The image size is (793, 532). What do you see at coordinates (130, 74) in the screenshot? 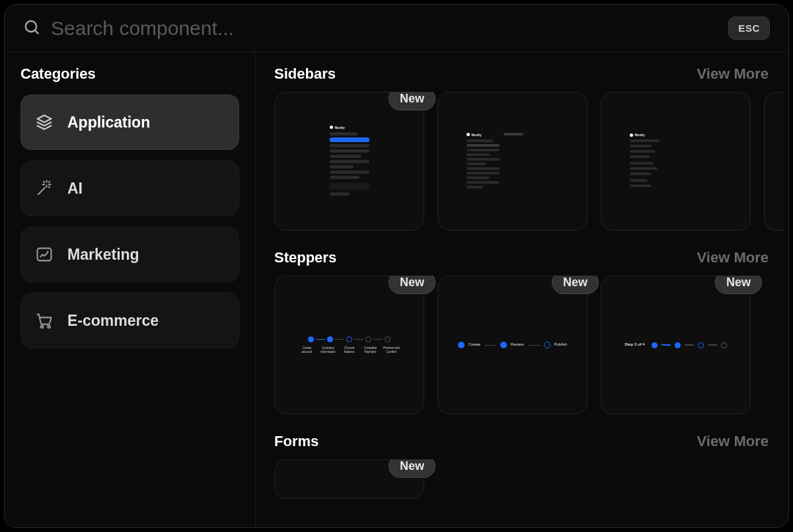
I see `sidebar-title: Categories` at bounding box center [130, 74].